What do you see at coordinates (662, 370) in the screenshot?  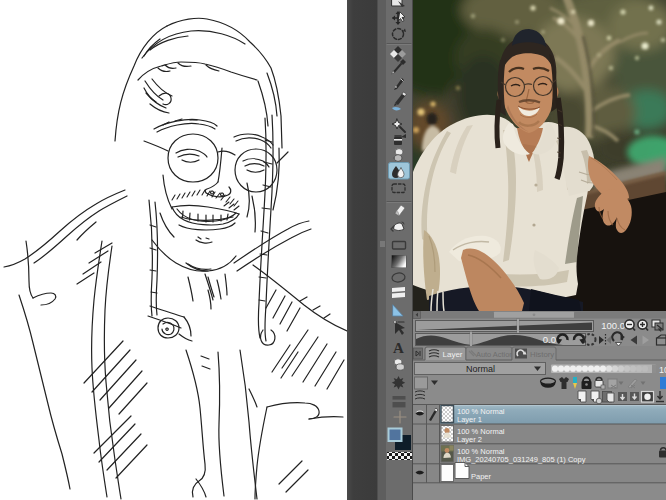 I see `svg-text: 10` at bounding box center [662, 370].